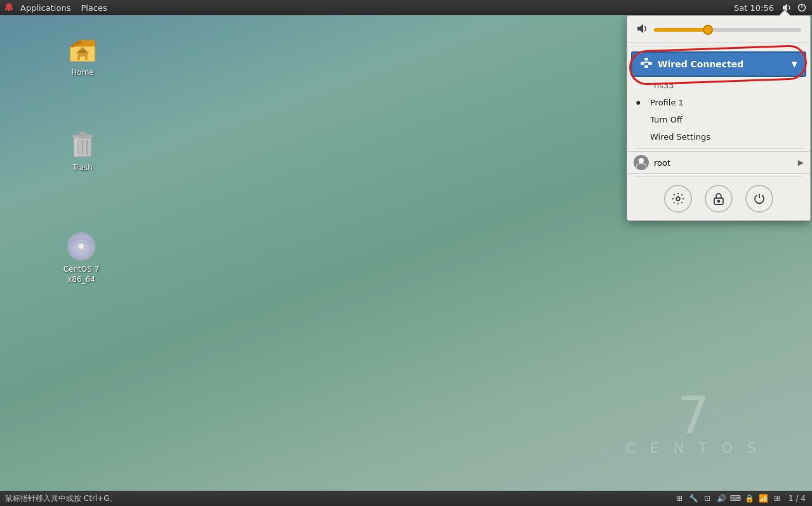 The width and height of the screenshot is (812, 506). Describe the element at coordinates (94, 8) in the screenshot. I see `places-menu: Places` at that location.